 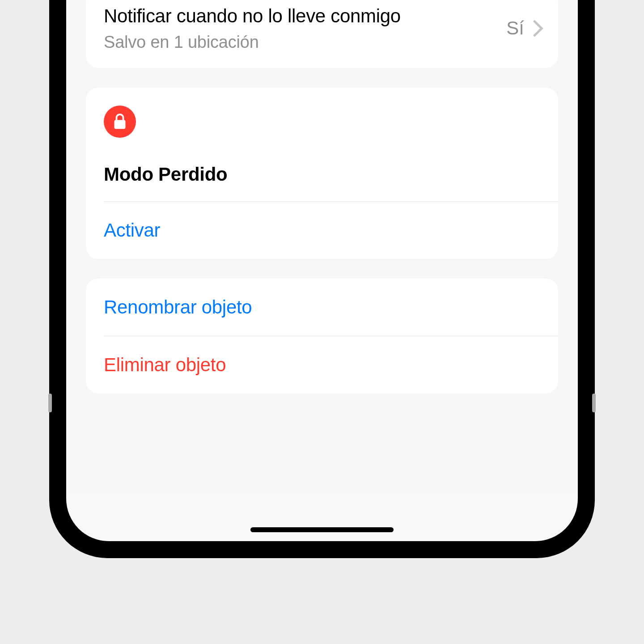 I want to click on side-button-left, so click(x=50, y=403).